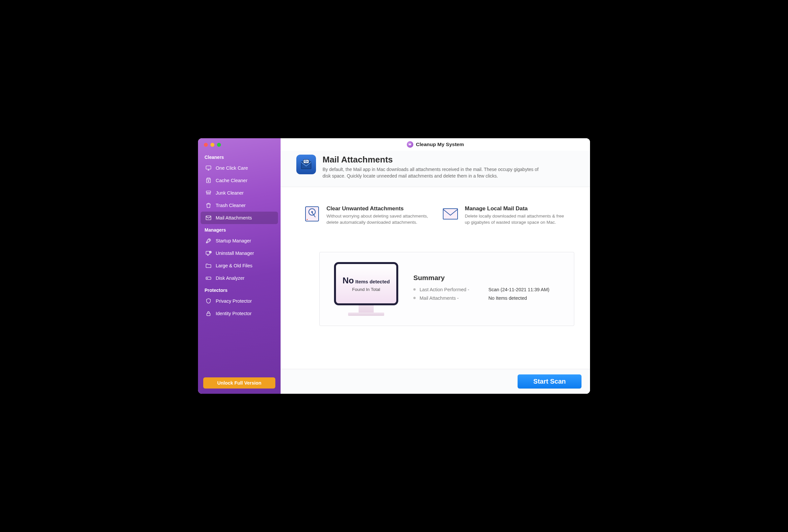  What do you see at coordinates (219, 145) in the screenshot?
I see `fullscreen-icon` at bounding box center [219, 145].